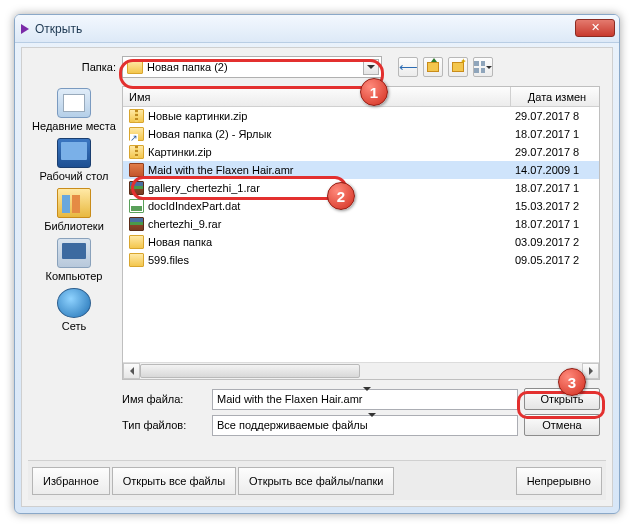 The width and height of the screenshot is (635, 528). I want to click on scroll-right-button, so click(590, 371).